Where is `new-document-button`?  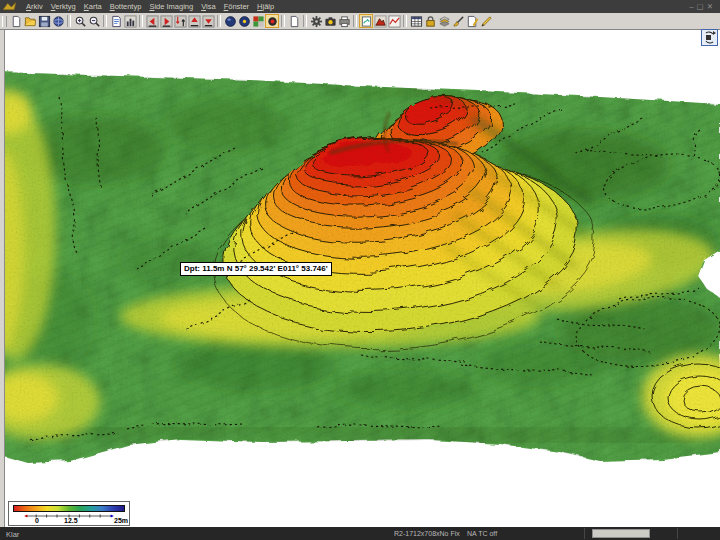 new-document-button is located at coordinates (16, 21).